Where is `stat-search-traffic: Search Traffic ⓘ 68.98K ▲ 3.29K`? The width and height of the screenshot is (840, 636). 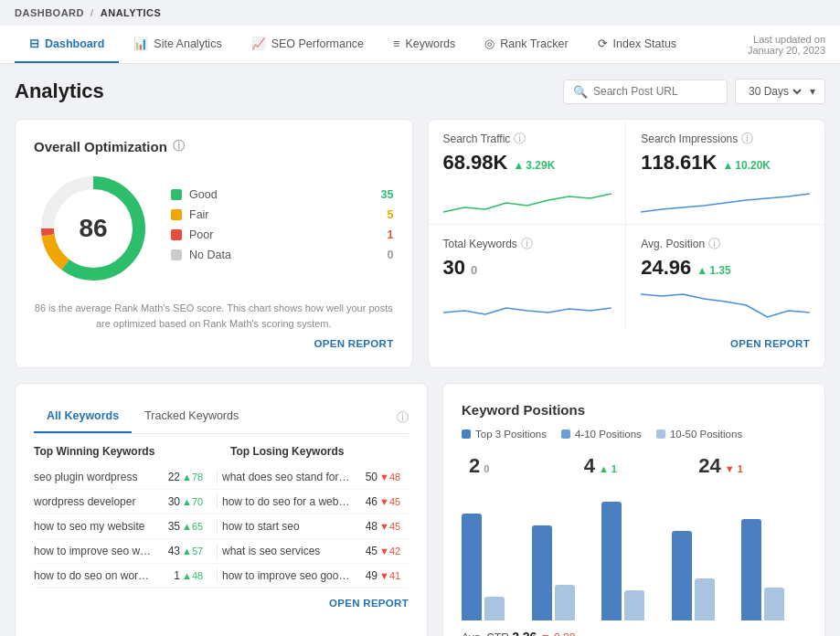
stat-search-traffic: Search Traffic ⓘ 68.98K ▲ 3.29K is located at coordinates (528, 172).